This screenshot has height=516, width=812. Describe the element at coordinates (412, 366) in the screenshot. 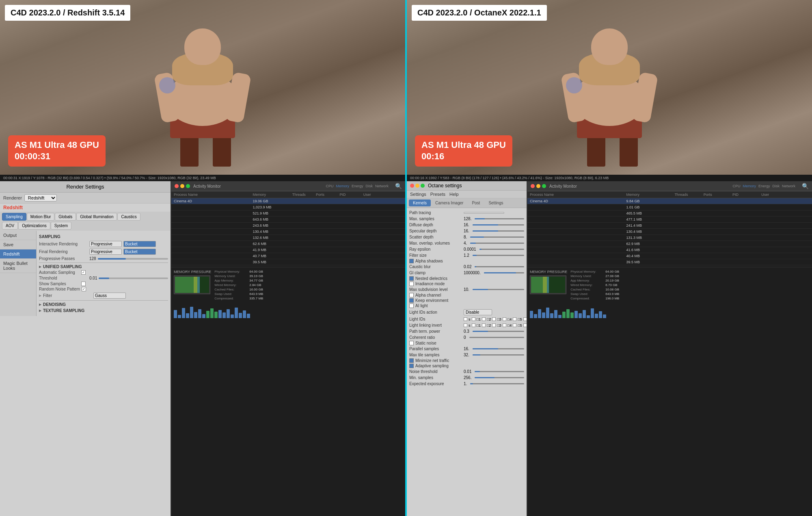

I see `adaptive-sampling-checkbox` at that location.